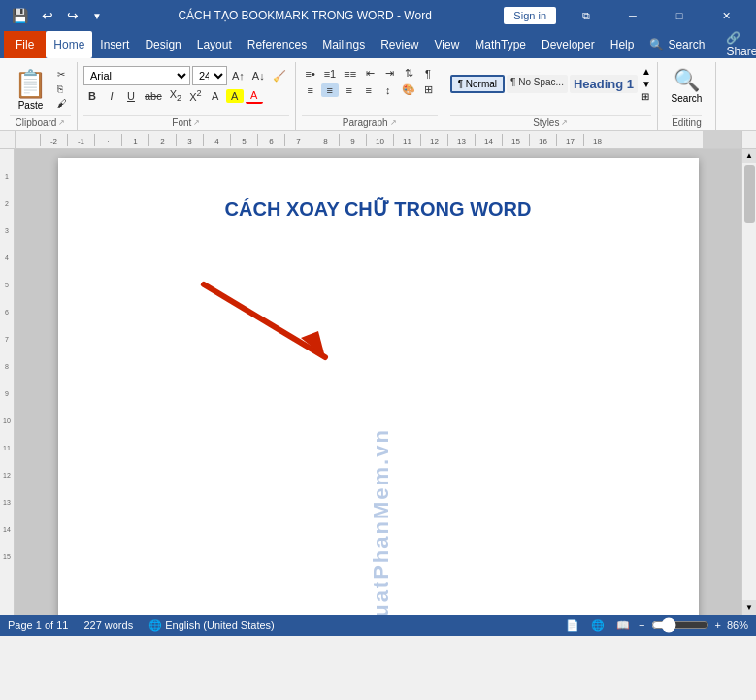  Describe the element at coordinates (62, 74) in the screenshot. I see `cut-button: ✂` at that location.